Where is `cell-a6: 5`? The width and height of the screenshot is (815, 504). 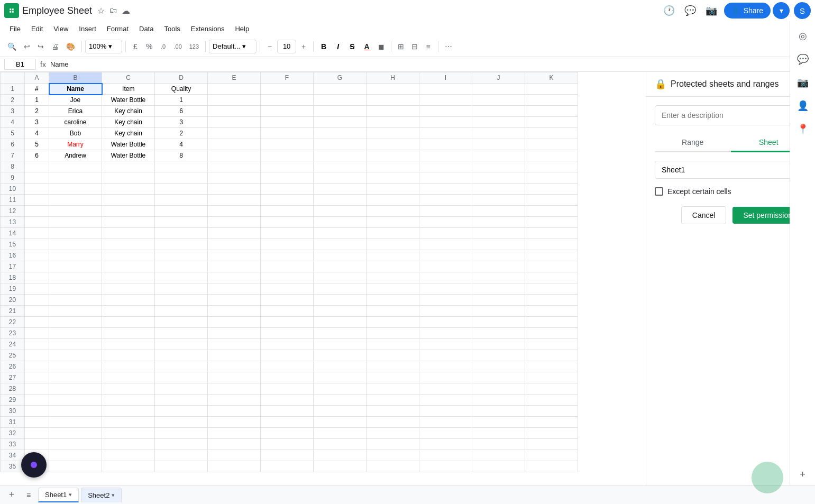 cell-a6: 5 is located at coordinates (37, 145).